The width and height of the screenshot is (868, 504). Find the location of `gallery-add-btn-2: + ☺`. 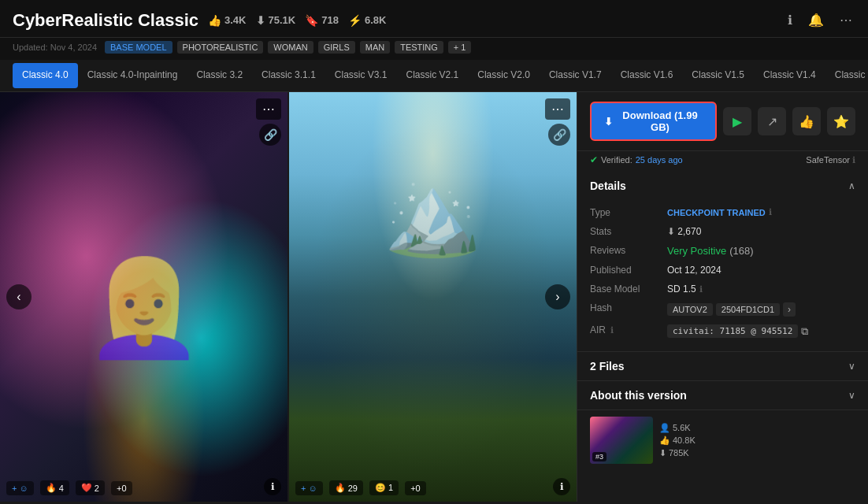

gallery-add-btn-2: + ☺ is located at coordinates (309, 488).